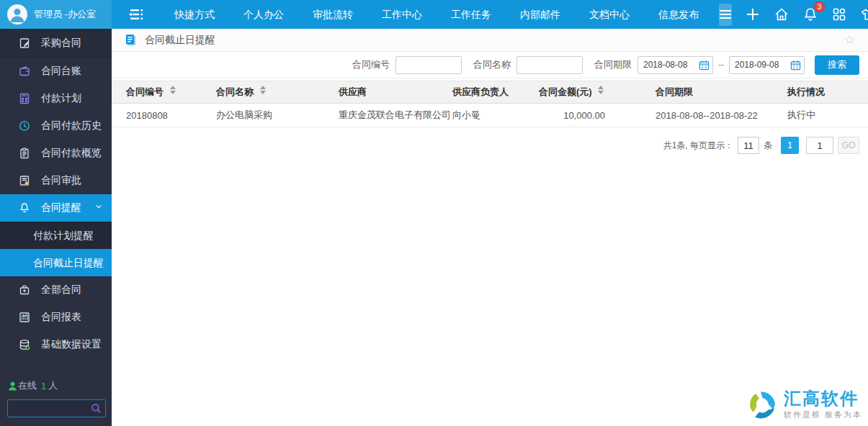 This screenshot has width=868, height=426. What do you see at coordinates (699, 145) in the screenshot?
I see `pagination-summary: 共1条, 每页显示：` at bounding box center [699, 145].